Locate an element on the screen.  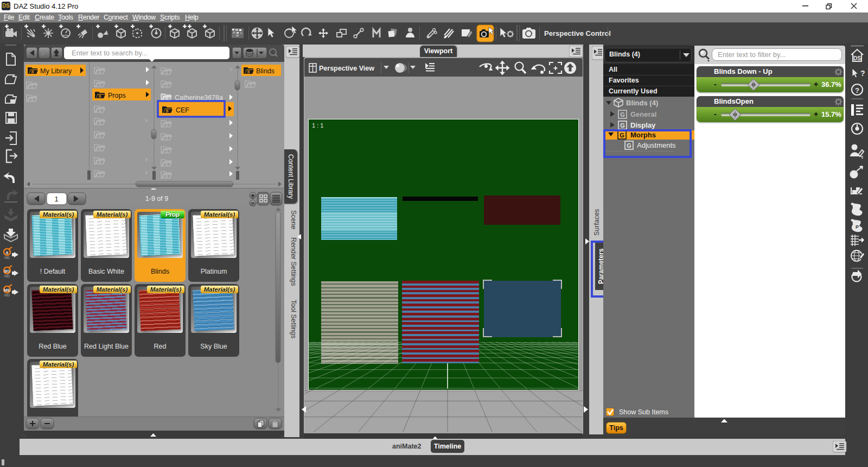
svg-text: Blinds (4) is located at coordinates (642, 103).